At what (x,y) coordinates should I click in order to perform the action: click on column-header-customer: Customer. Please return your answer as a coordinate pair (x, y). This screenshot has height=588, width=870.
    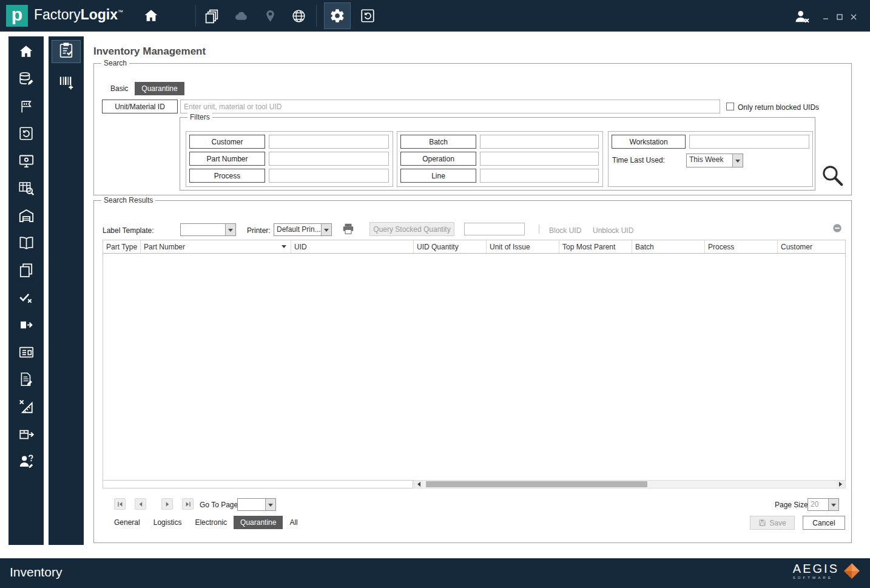
    Looking at the image, I should click on (812, 246).